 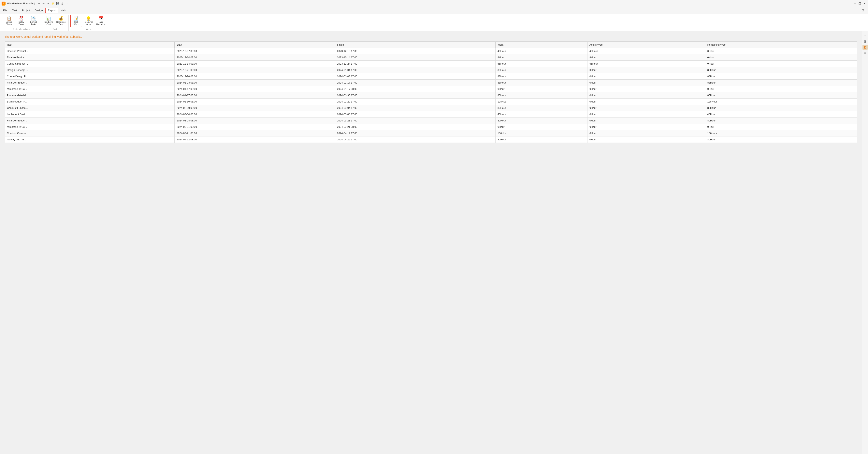 I want to click on ribbon-group-tasks-informations: 📋 CriticalTasks ⏰ DelayTasks 📉 BehindTas…, so click(x=22, y=23).